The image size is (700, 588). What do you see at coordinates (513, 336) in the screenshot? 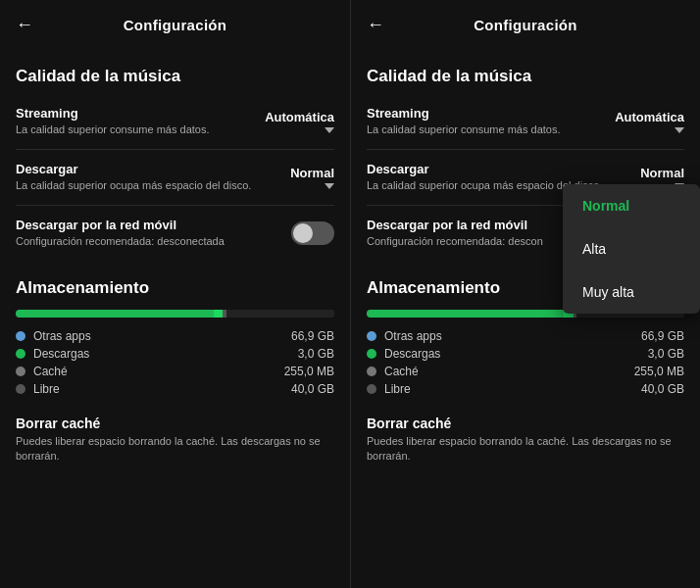
I see `right-legend-other-label: Otras apps` at bounding box center [513, 336].